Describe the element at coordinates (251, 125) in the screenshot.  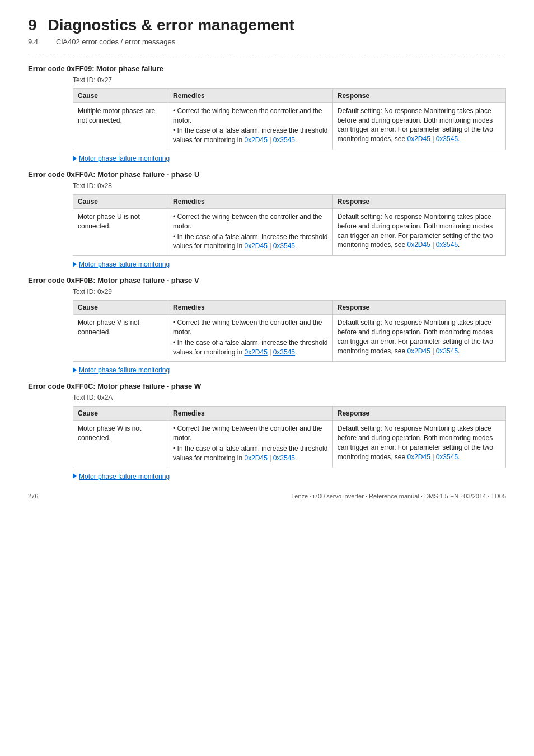
I see `remedies-list-ff09: Correct the wiring between the controlle…` at that location.